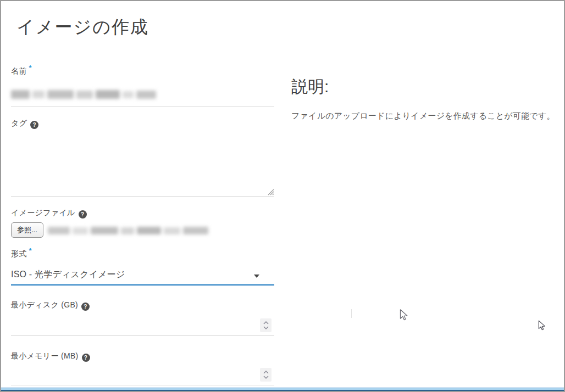  What do you see at coordinates (27, 229) in the screenshot?
I see `browse-button-label: 参照...` at bounding box center [27, 229].